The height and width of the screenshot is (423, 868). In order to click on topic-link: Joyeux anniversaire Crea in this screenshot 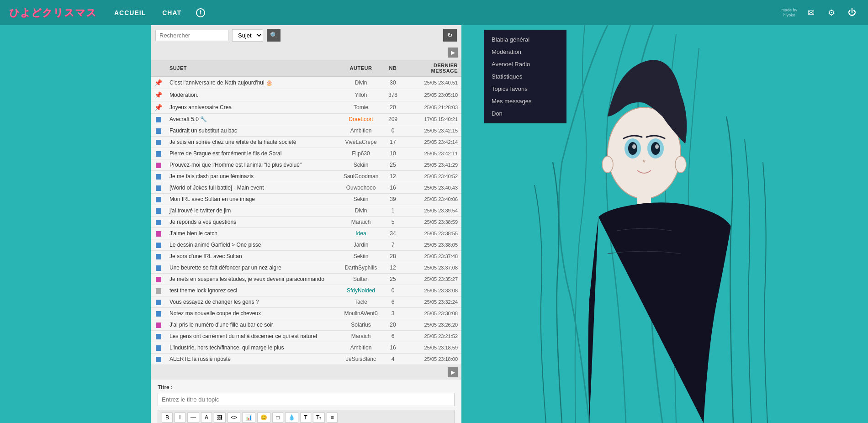, I will do `click(201, 107)`.